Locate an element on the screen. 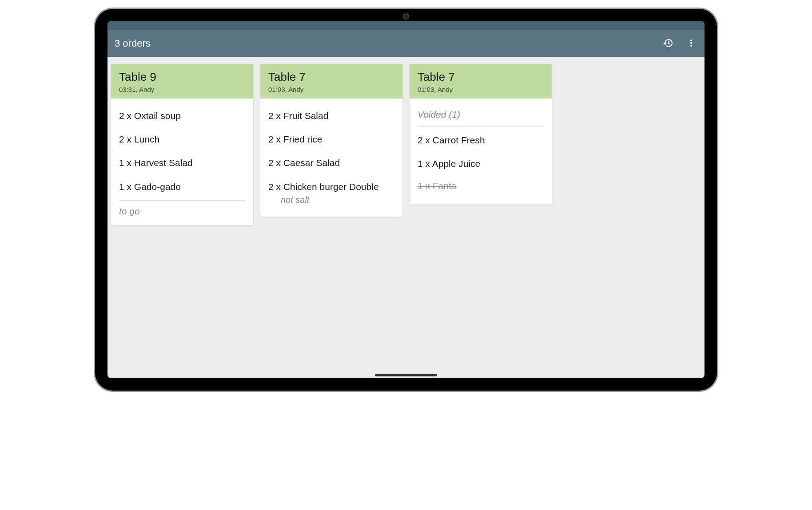  order-card-header: Table 9 03:31, Andy is located at coordinates (182, 81).